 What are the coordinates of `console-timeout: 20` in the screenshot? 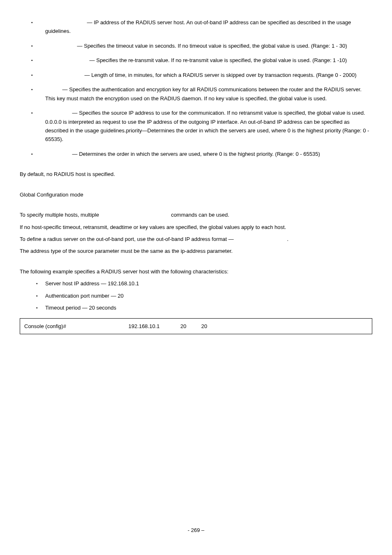 It's located at (204, 326).